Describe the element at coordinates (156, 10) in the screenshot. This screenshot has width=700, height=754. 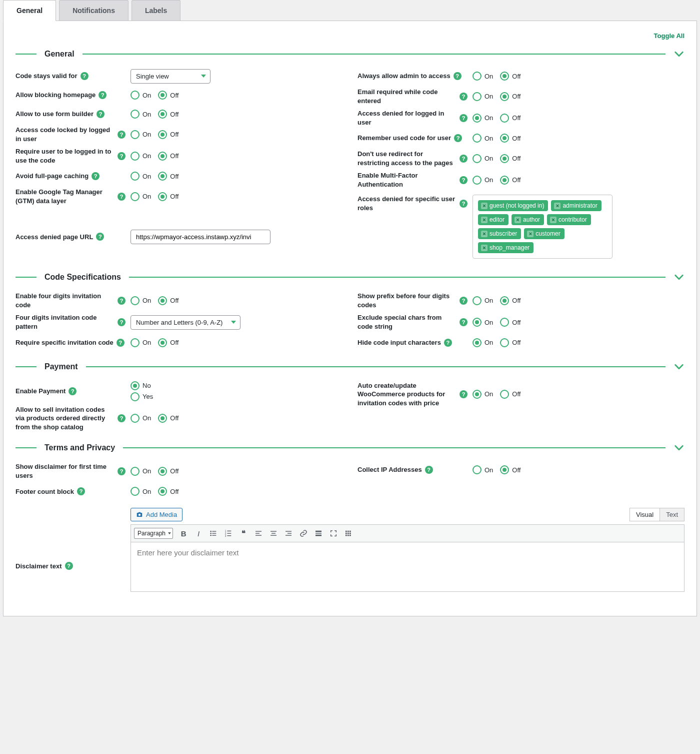
I see `tab-labels: Labels` at that location.